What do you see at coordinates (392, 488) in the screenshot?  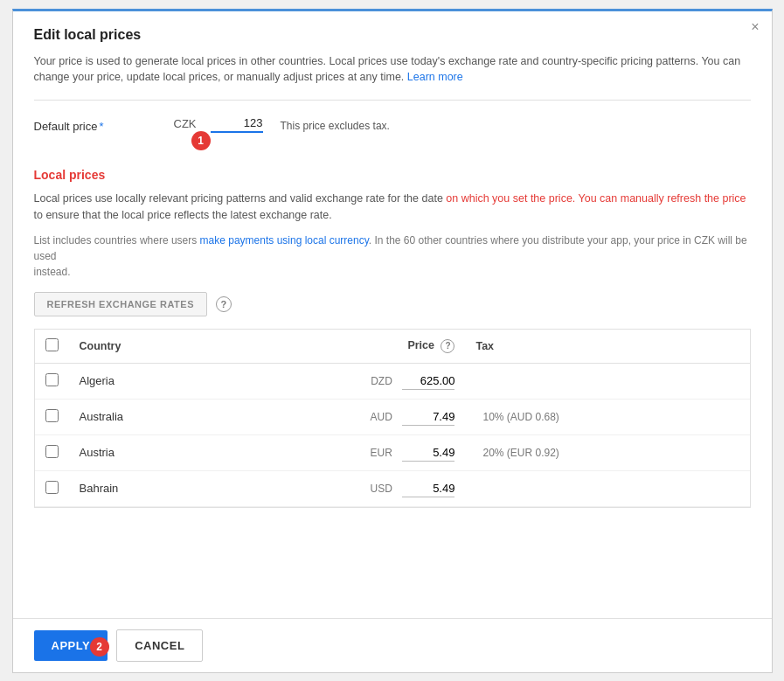 I see `table-row: Bahrain USD` at bounding box center [392, 488].